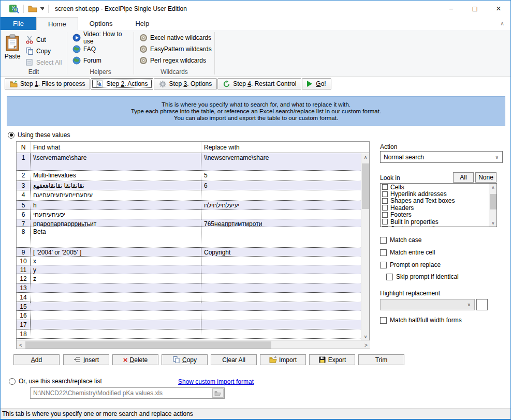  What do you see at coordinates (116, 176) in the screenshot?
I see `find-what-cell: Multi-linevalues` at bounding box center [116, 176].